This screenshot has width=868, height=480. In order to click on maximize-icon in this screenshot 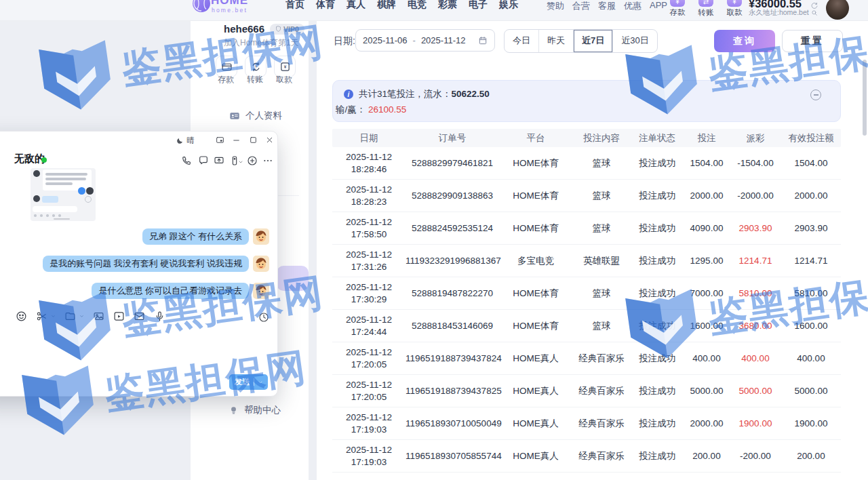, I will do `click(254, 140)`.